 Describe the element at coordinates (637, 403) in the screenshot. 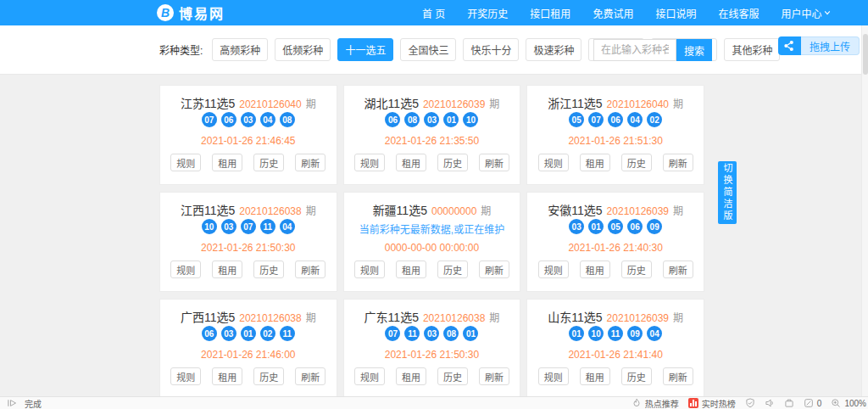

I see `flame-icon` at that location.